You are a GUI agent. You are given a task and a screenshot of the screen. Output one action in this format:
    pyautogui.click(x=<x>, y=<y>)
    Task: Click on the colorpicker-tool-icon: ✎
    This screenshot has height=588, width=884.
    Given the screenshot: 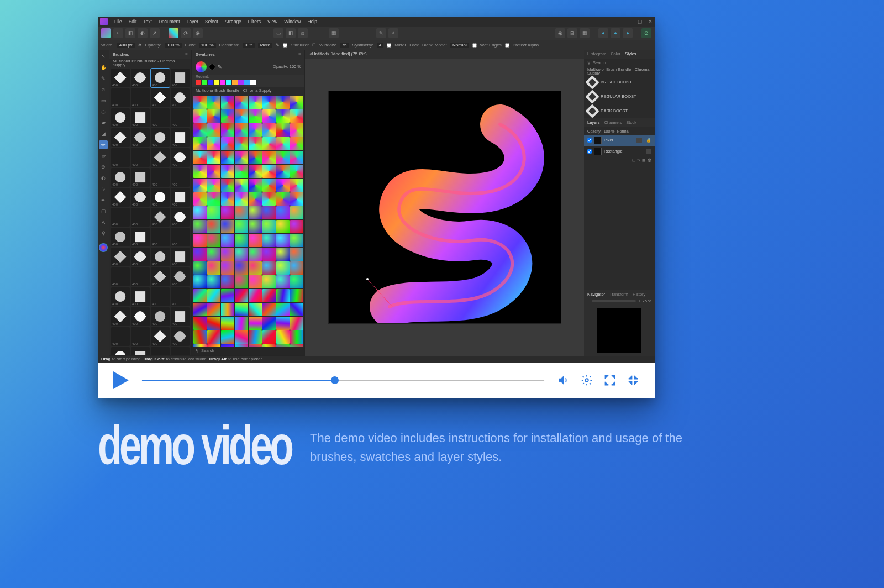 What is the action you would take?
    pyautogui.click(x=103, y=78)
    